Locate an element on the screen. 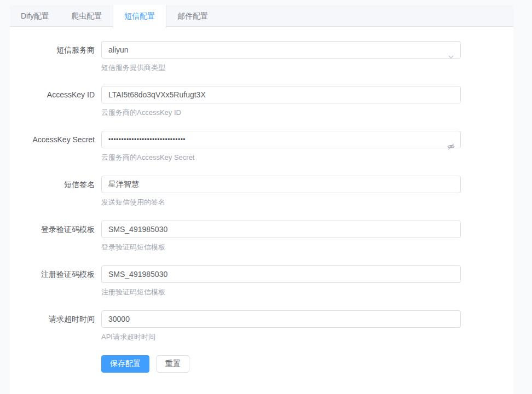  sign-name-label: 短信签名 is located at coordinates (56, 192).